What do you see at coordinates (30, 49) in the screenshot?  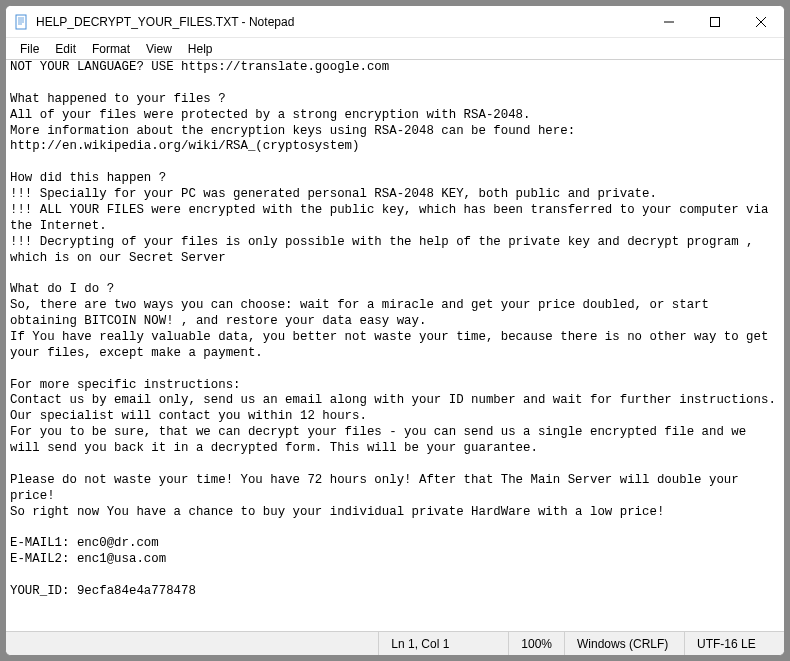 I see `menu-file: File` at bounding box center [30, 49].